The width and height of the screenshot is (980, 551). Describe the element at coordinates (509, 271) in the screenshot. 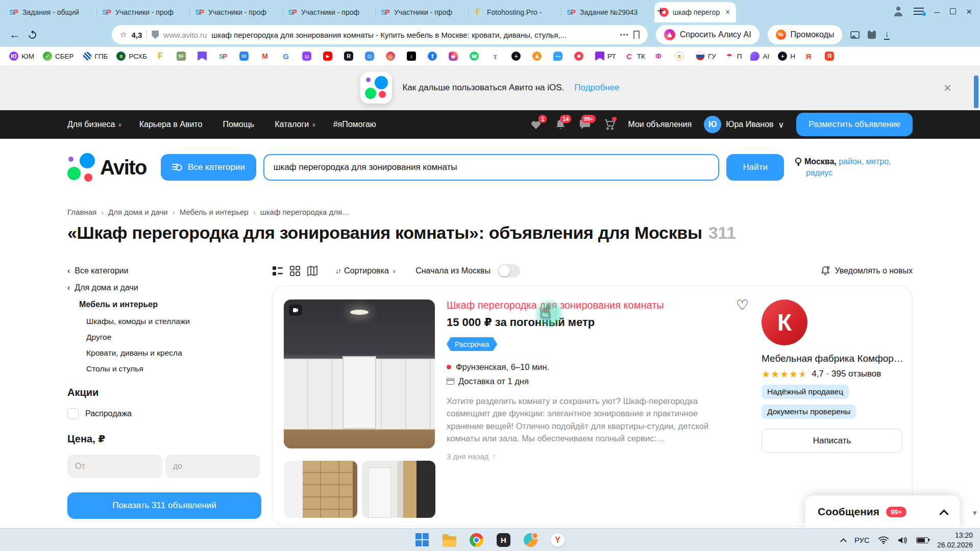

I see `from-moscow-toggle` at that location.